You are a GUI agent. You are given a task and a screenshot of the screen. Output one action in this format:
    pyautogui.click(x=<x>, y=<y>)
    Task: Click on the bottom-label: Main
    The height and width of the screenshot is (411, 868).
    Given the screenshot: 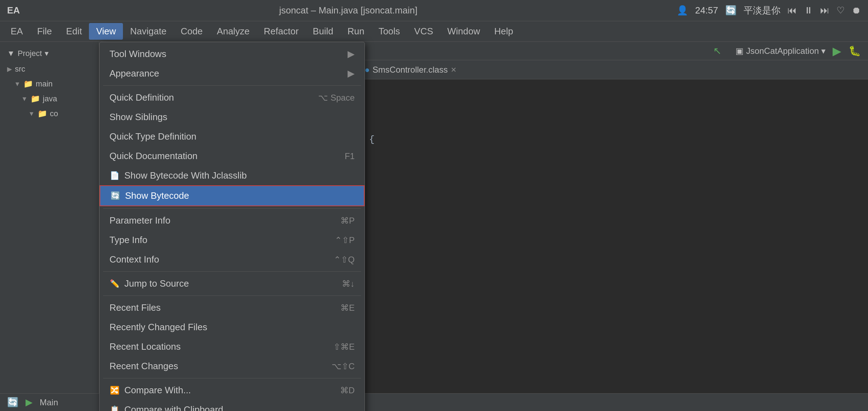 What is the action you would take?
    pyautogui.click(x=49, y=402)
    